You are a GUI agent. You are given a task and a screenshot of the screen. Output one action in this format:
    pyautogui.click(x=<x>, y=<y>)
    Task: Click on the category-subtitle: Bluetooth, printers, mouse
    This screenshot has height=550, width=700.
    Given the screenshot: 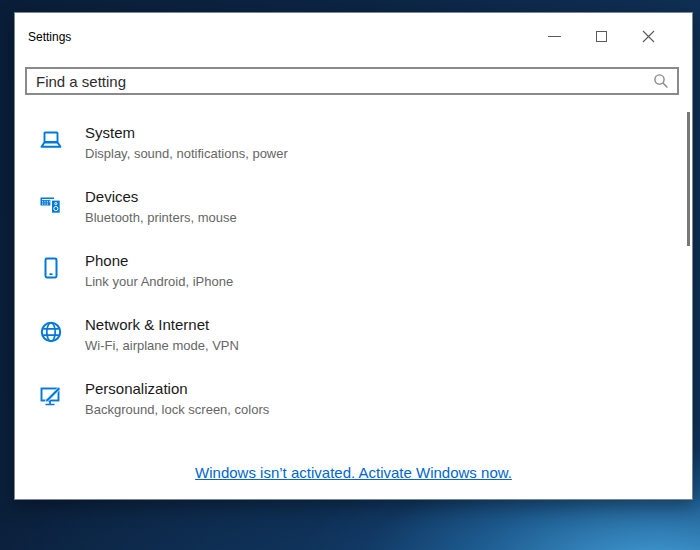 What is the action you would take?
    pyautogui.click(x=161, y=218)
    